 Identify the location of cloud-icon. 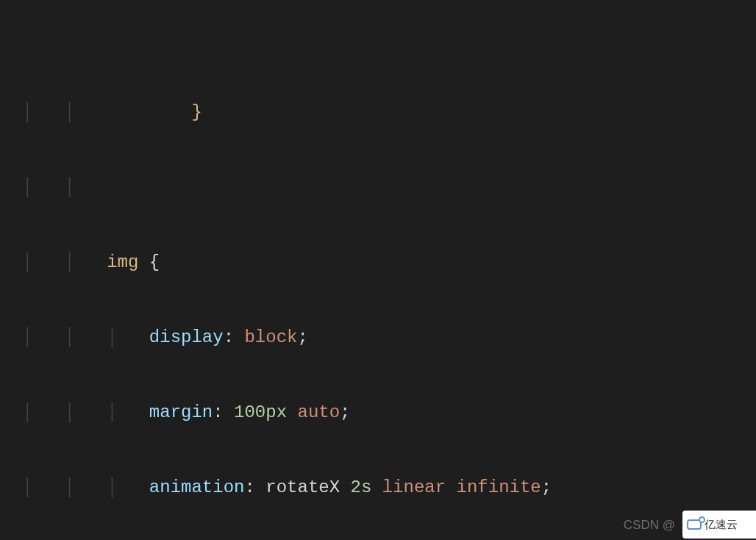
(694, 525).